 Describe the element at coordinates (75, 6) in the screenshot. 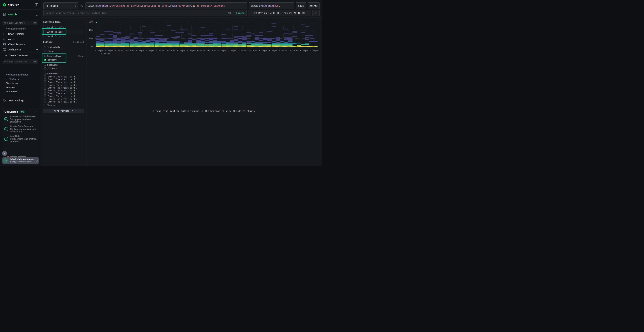

I see `select-chevrons-icon` at that location.